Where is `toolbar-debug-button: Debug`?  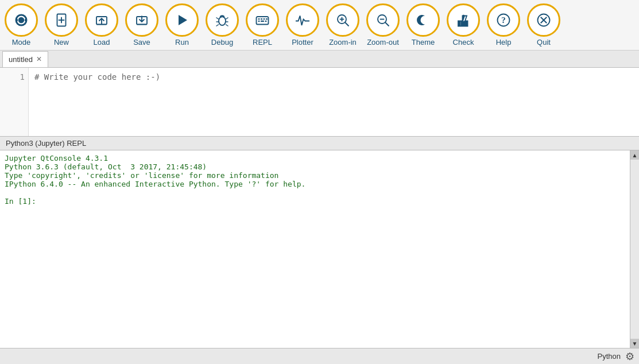
toolbar-debug-button: Debug is located at coordinates (222, 25).